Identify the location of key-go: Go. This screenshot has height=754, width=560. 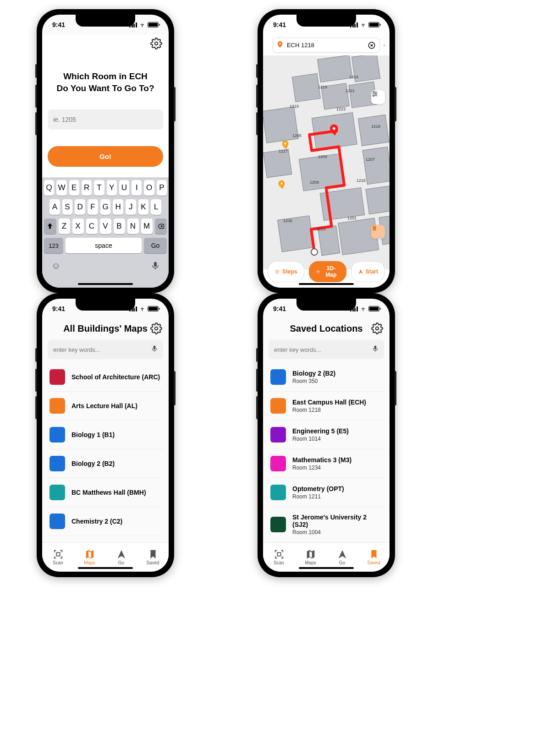
(155, 246).